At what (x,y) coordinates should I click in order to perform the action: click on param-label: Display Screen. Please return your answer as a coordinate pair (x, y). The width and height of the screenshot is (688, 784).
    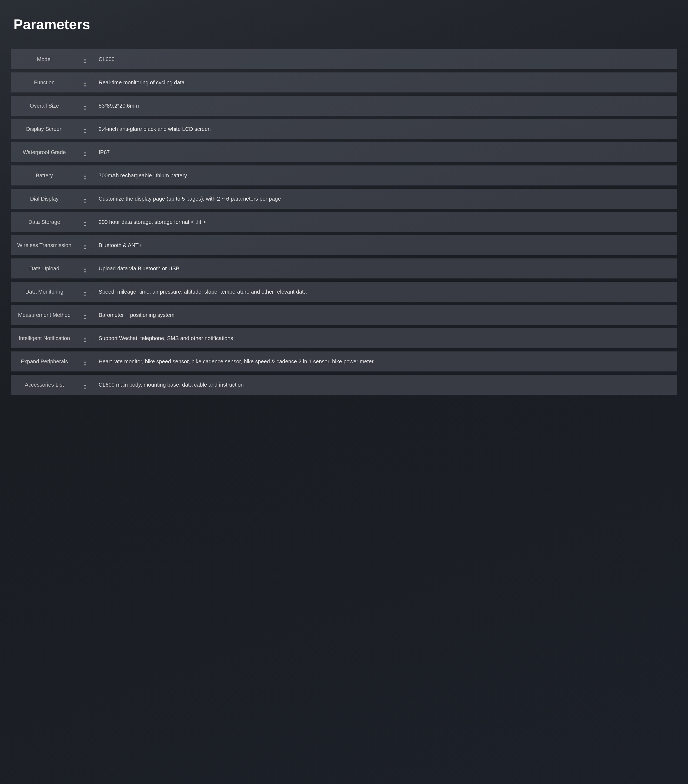
    Looking at the image, I should click on (44, 129).